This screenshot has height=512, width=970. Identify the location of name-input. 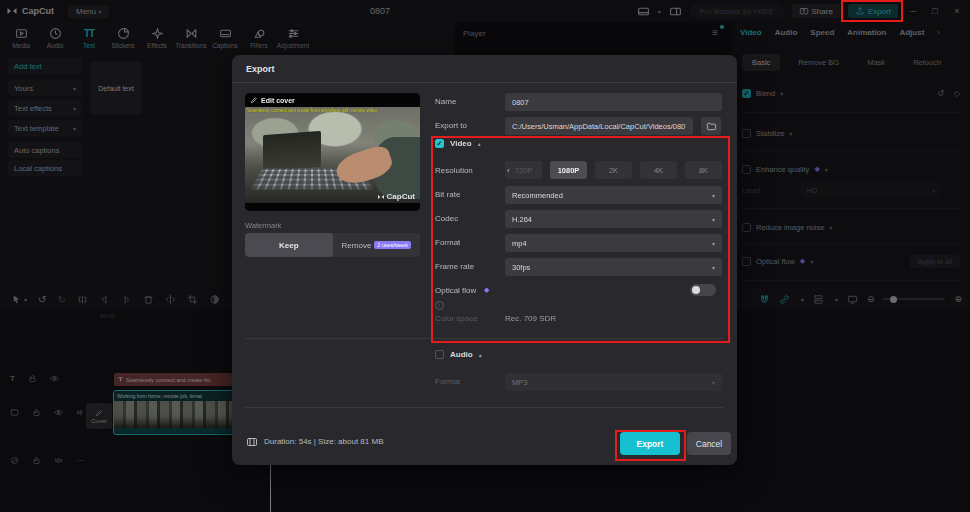
(614, 102).